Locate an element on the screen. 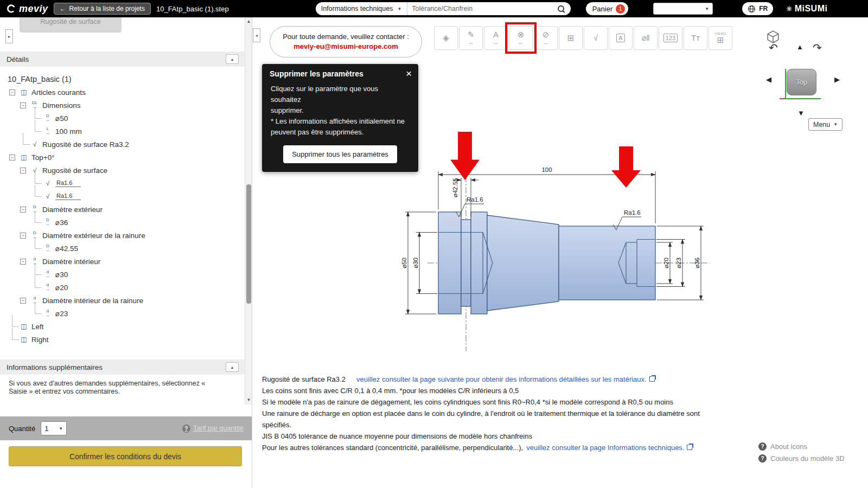  scroll-down-icon: ▼ is located at coordinates (248, 400).